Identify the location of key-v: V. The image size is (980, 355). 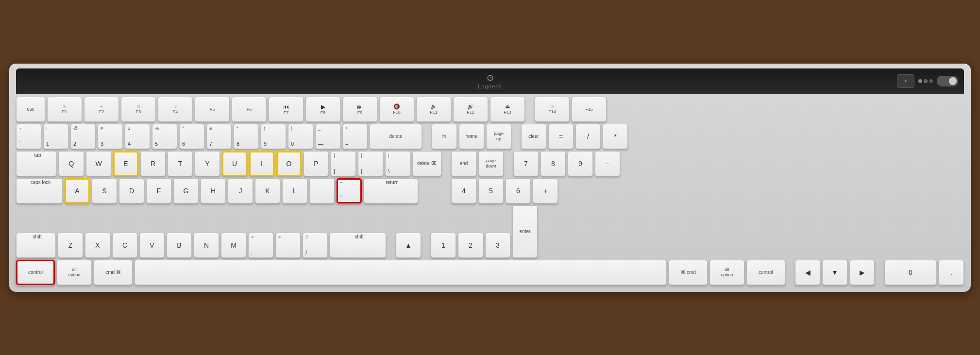
(152, 245).